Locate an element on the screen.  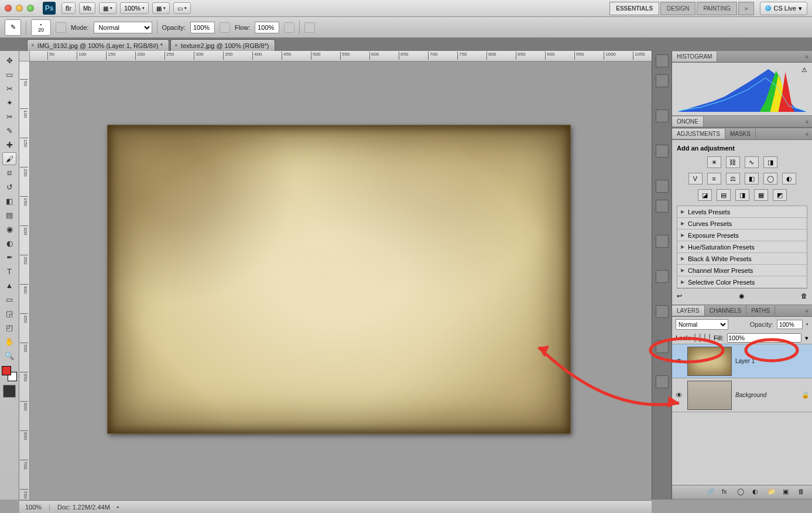
fx-icon: fx is located at coordinates (727, 493).